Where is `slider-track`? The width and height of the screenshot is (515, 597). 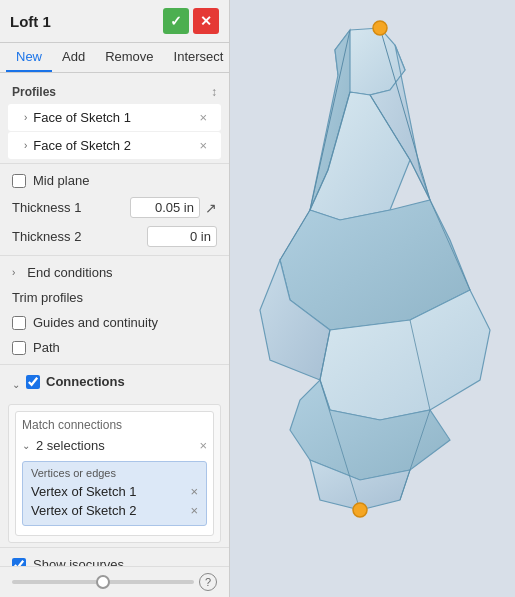
slider-track is located at coordinates (103, 582).